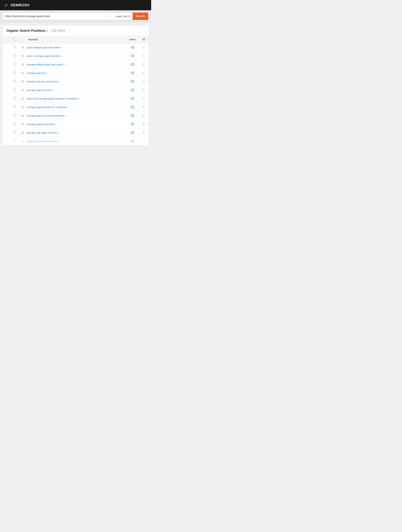 The image size is (402, 532). Describe the element at coordinates (73, 133) in the screenshot. I see `keyword-cell: ⊕ average web page load time »` at that location.